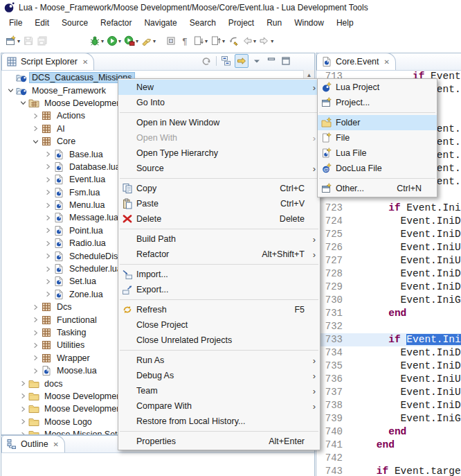 The height and width of the screenshot is (476, 461). Describe the element at coordinates (219, 376) in the screenshot. I see `context-menu-item-debug-as: Debug As›` at that location.